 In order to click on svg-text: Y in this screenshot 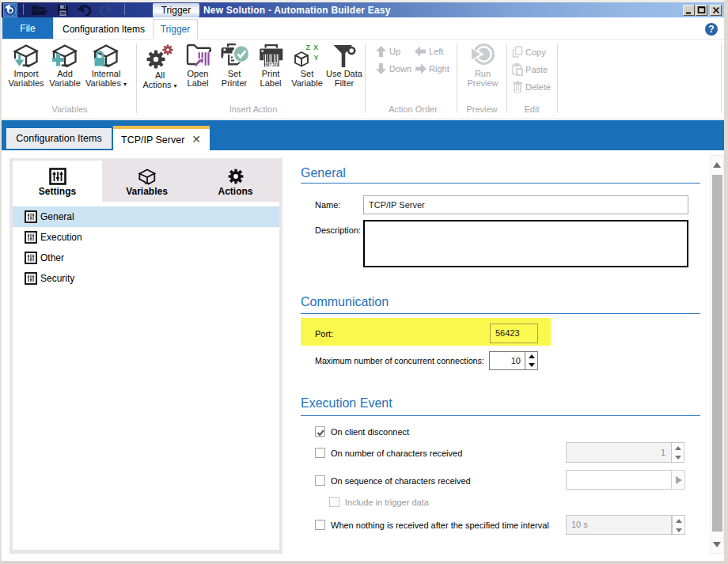, I will do `click(317, 58)`.